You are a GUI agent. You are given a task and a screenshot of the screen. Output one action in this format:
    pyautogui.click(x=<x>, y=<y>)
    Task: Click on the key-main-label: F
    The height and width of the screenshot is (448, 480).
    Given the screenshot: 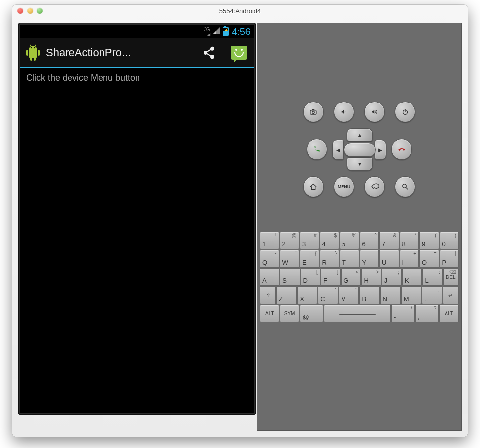 What is the action you would take?
    pyautogui.click(x=325, y=281)
    